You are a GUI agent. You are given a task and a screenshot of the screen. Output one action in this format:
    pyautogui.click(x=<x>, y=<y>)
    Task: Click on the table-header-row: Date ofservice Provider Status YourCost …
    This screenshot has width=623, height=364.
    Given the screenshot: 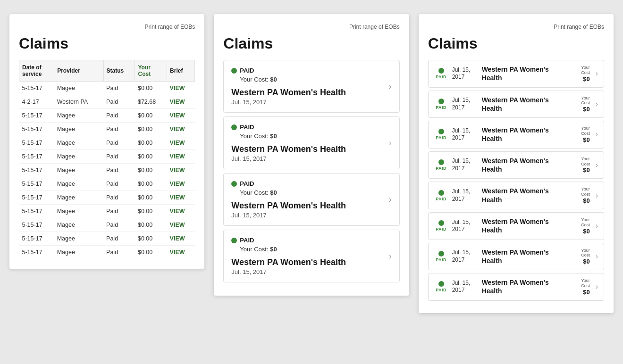 What is the action you would take?
    pyautogui.click(x=107, y=71)
    